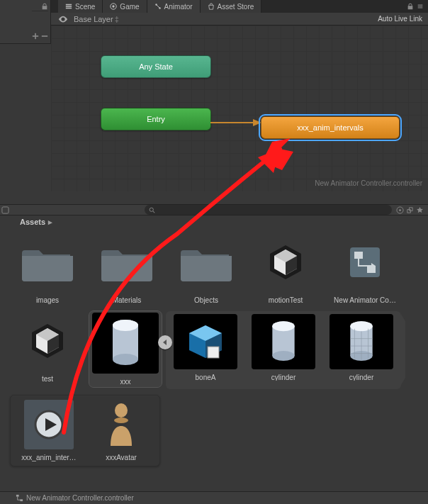  What do you see at coordinates (419, 210) in the screenshot?
I see `favorite-icon` at bounding box center [419, 210].